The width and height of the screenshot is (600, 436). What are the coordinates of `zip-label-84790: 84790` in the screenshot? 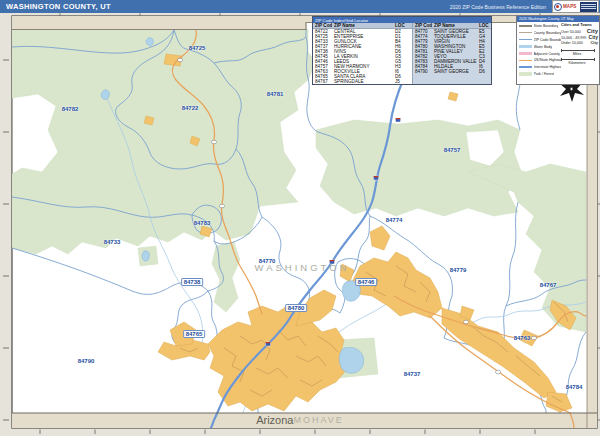 It's located at (86, 361).